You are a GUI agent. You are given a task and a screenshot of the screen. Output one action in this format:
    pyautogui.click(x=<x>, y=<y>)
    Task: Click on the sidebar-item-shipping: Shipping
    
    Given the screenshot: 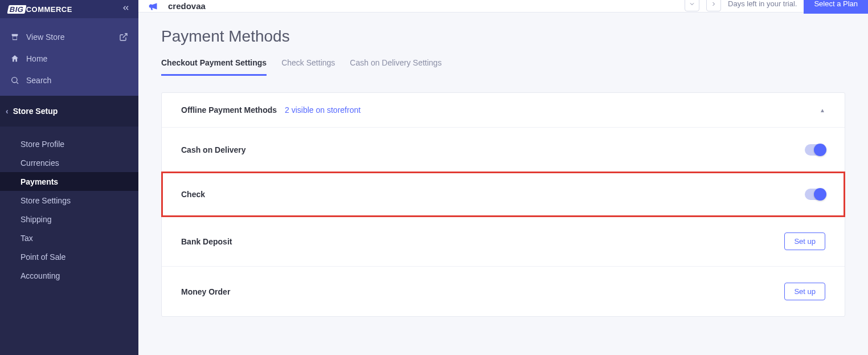 What is the action you would take?
    pyautogui.click(x=69, y=219)
    